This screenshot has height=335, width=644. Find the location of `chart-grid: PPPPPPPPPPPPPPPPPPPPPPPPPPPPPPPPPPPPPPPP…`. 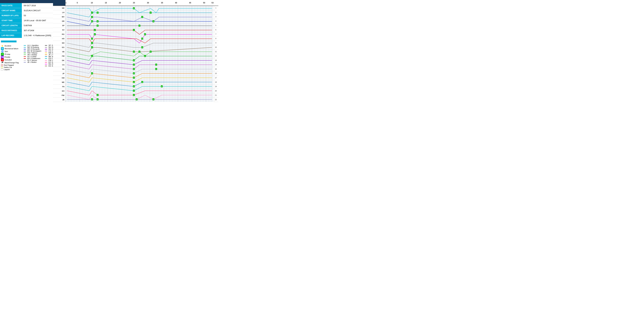

chart-grid: PPPPPPPPPPPPPPPPPPPPPPPPPPPPPPPPPPPPPPPP… is located at coordinates (140, 54).